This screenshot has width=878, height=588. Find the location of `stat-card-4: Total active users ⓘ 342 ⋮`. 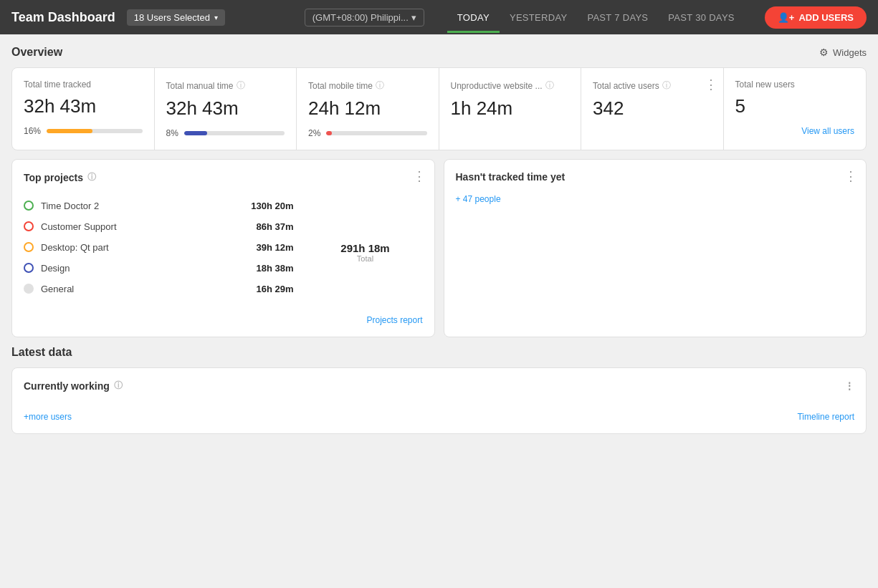

stat-card-4: Total active users ⓘ 342 ⋮ is located at coordinates (652, 109).